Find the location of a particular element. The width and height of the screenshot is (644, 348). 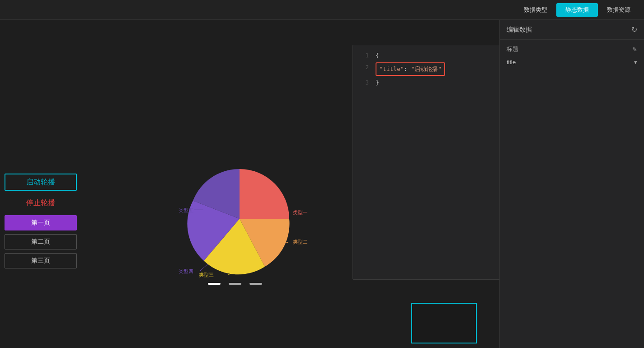

pie-chart-area: 类型一 类型二 类型三 类型四 类型五 is located at coordinates (240, 223).